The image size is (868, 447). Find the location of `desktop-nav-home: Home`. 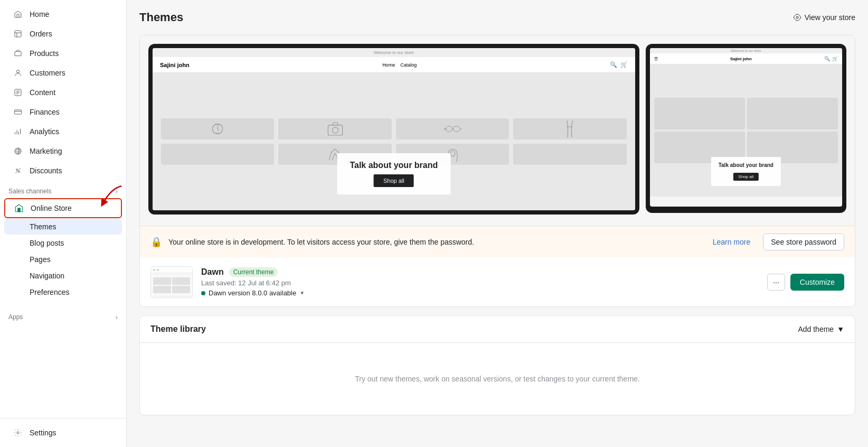

desktop-nav-home: Home is located at coordinates (389, 65).